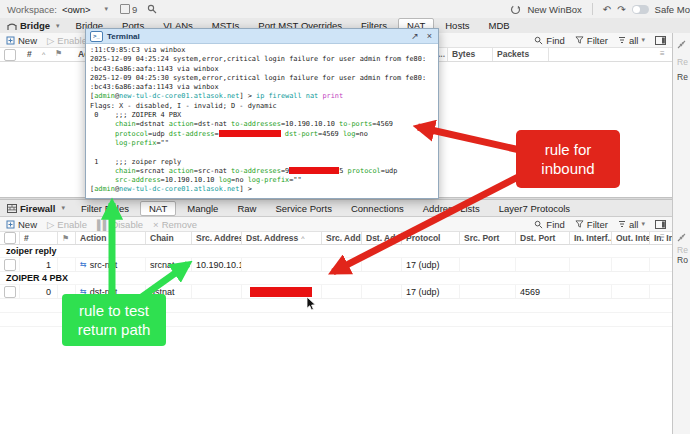 This screenshot has width=690, height=434. Describe the element at coordinates (592, 9) in the screenshot. I see `divider` at that location.